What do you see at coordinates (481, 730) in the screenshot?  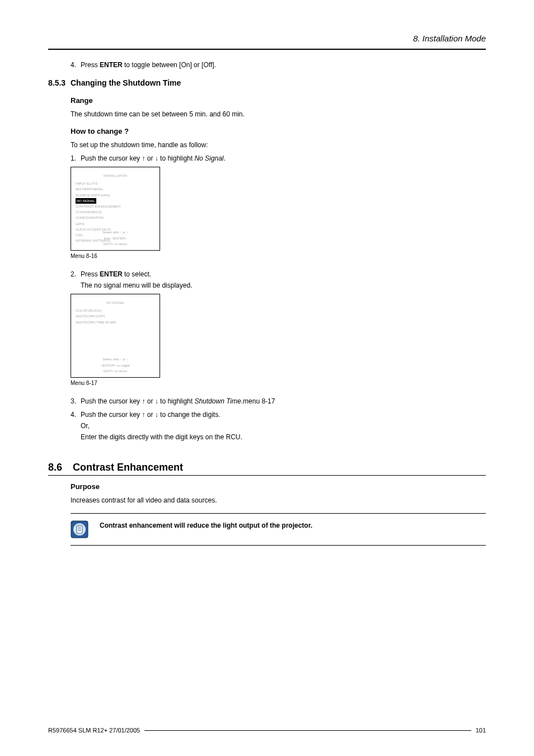 I see `footer-page-number: 101` at bounding box center [481, 730].